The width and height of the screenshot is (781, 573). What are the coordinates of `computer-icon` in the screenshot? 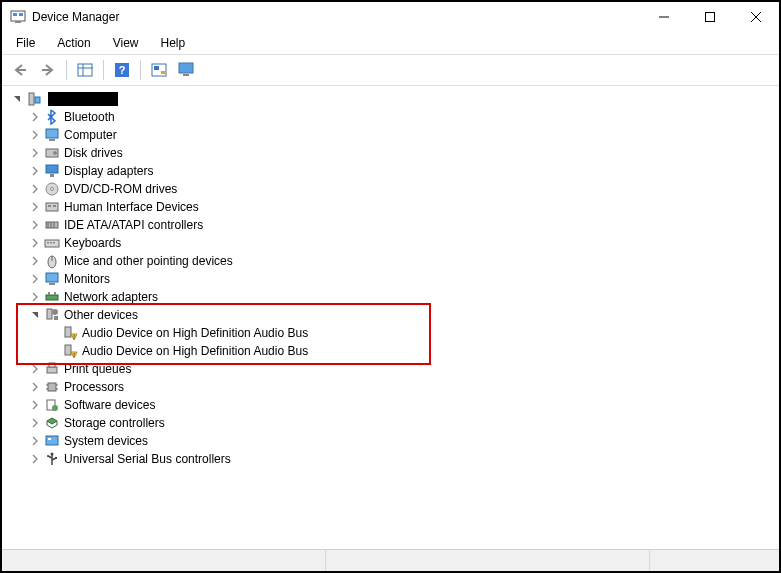 It's located at (52, 135).